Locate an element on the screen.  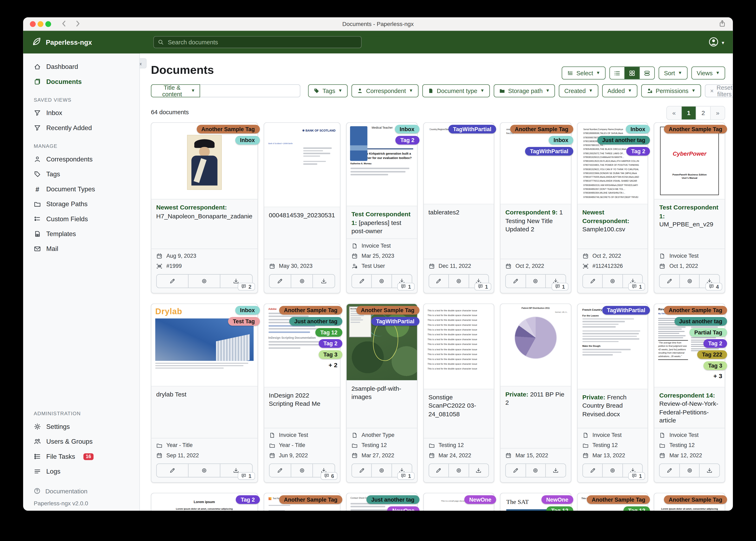
tag-pill-partial-tag: Partial Tag is located at coordinates (708, 332).